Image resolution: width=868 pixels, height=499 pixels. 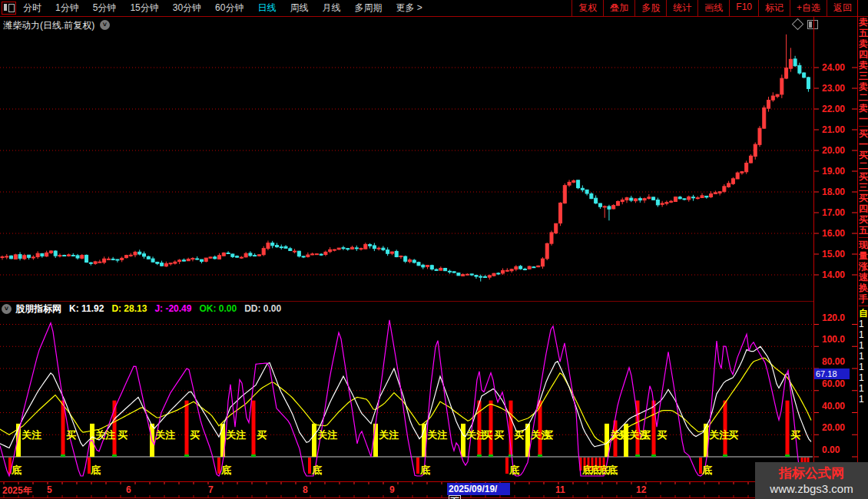 I want to click on panel-divider, so click(x=407, y=301).